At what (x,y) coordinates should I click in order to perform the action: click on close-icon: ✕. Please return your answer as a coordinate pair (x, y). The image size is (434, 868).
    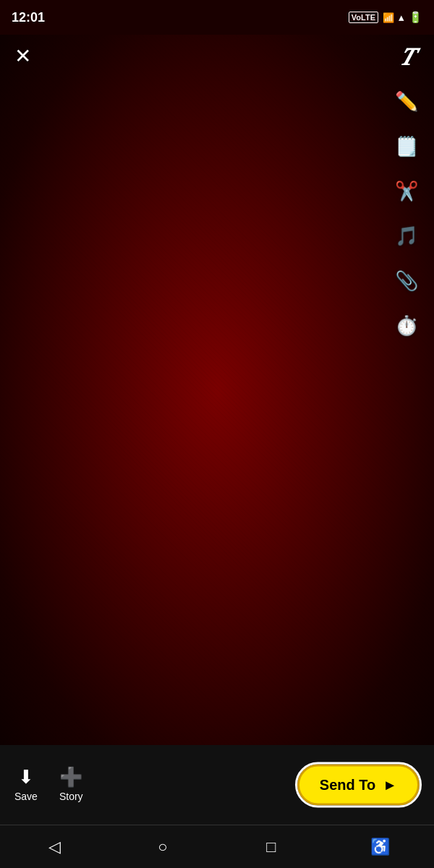
    Looking at the image, I should click on (23, 56).